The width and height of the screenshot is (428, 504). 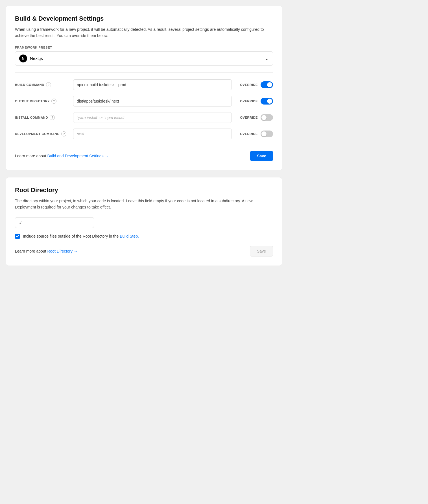 What do you see at coordinates (152, 118) in the screenshot?
I see `install-command-input` at bounding box center [152, 118].